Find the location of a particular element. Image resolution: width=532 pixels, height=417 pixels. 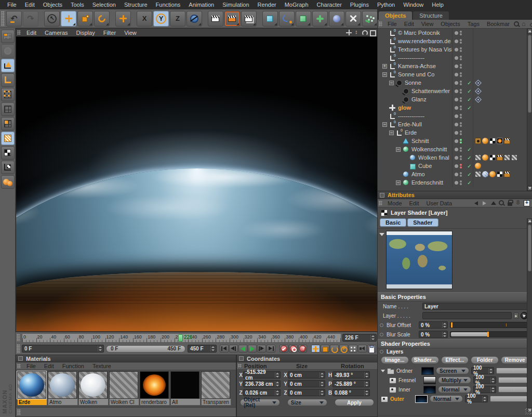

edges-mode-icon is located at coordinates (8, 109).